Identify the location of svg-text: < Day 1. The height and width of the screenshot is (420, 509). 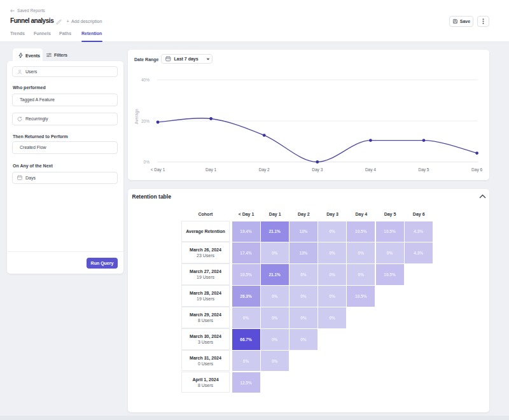
(158, 170).